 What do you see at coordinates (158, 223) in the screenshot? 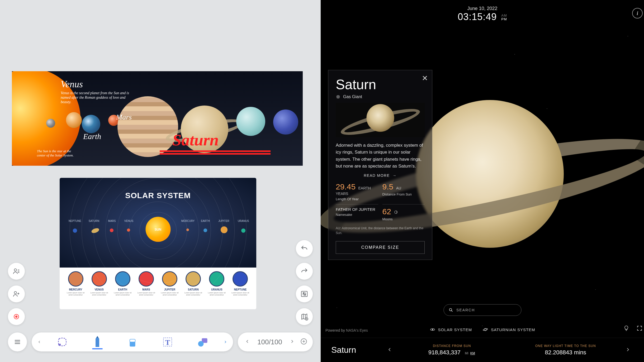
I see `infographic-top: SOLAR SYSTEM SUN NEPTUNE SATURN MARS VEN…` at bounding box center [158, 223].